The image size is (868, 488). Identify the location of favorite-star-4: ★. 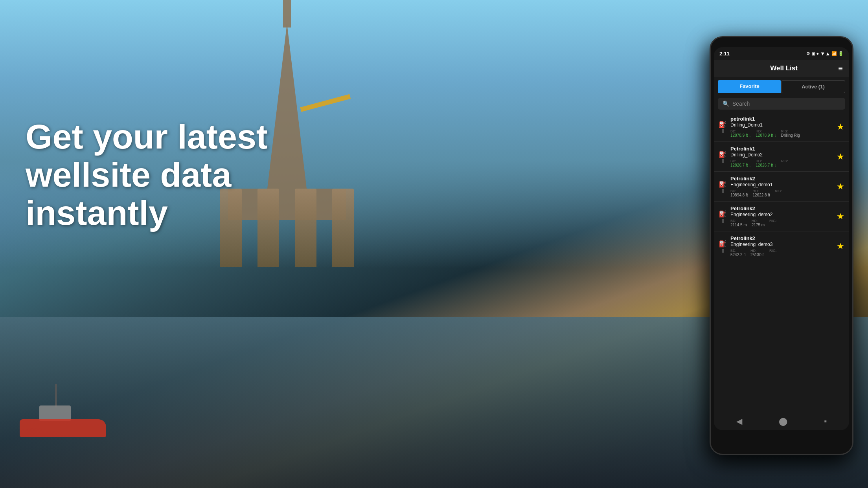
(840, 246).